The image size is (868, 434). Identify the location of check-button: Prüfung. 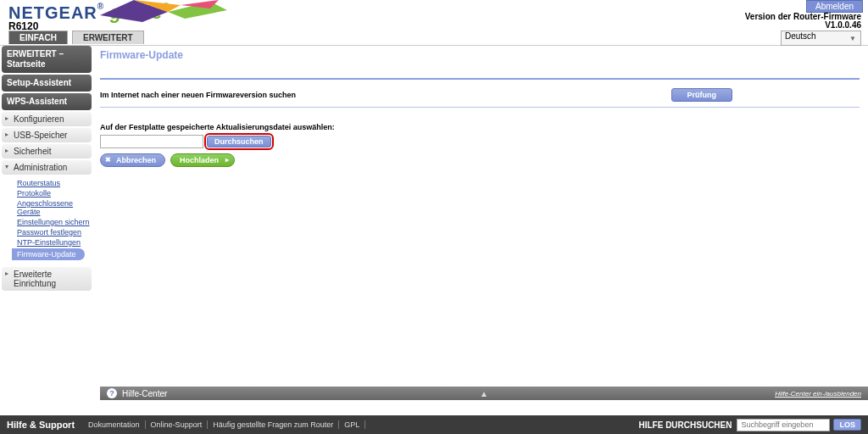
(702, 95).